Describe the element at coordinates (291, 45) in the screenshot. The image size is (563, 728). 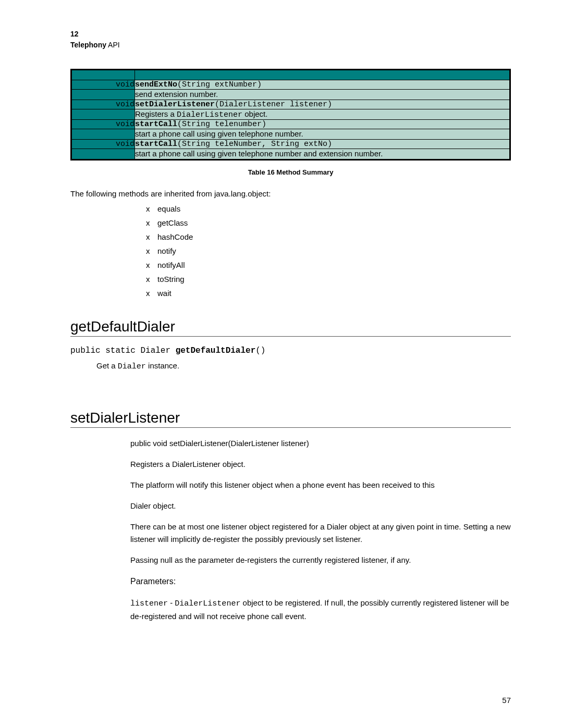
I see `chapter-title: Telephony API` at that location.